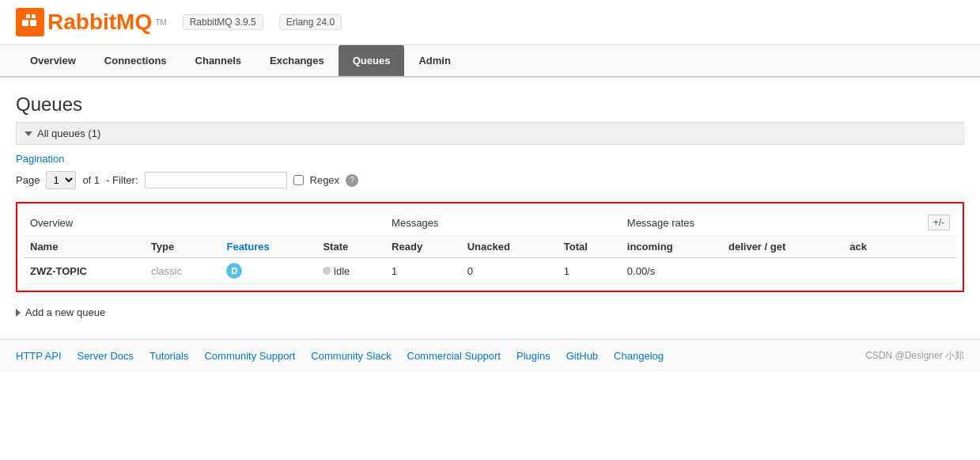  What do you see at coordinates (92, 22) in the screenshot?
I see `logo: RabbitMQ TM` at bounding box center [92, 22].